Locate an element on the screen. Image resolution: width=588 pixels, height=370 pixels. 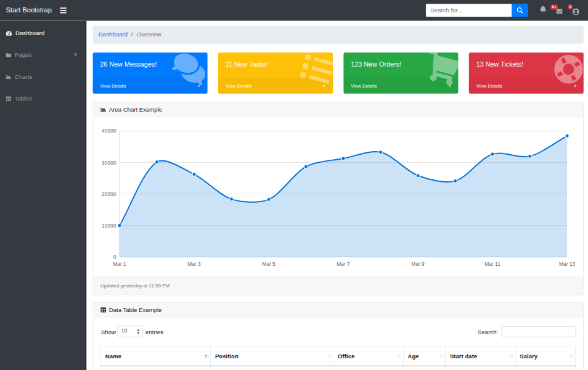
svg-text: 20000 is located at coordinates (109, 194).